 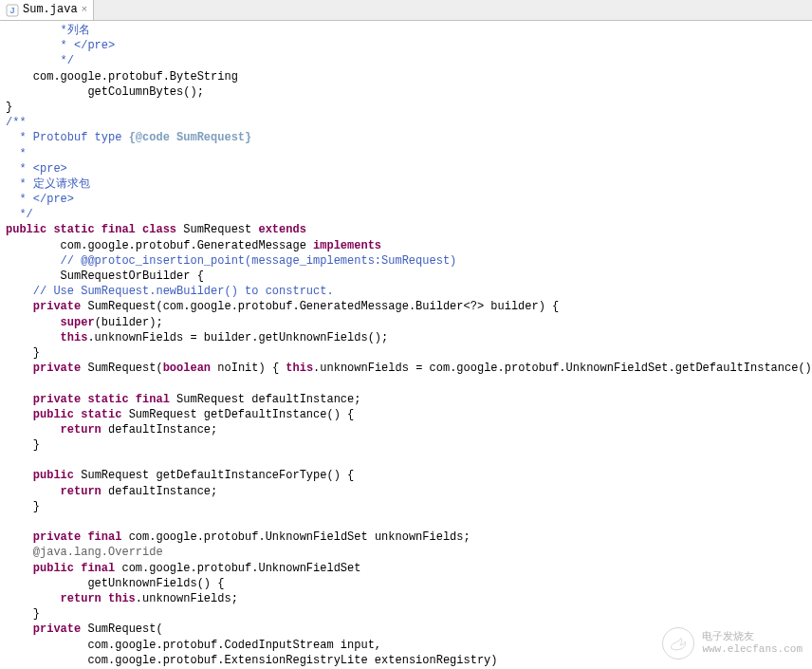 I want to click on code-line: SumRequestOrBuilder {, so click(x=406, y=276).